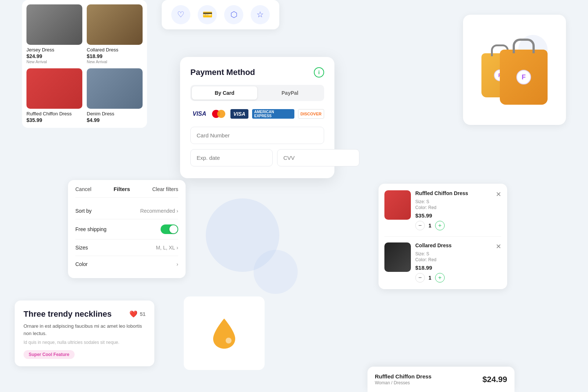 The height and width of the screenshot is (392, 588). Describe the element at coordinates (83, 189) in the screenshot. I see `cancel-button: Cancel` at that location.